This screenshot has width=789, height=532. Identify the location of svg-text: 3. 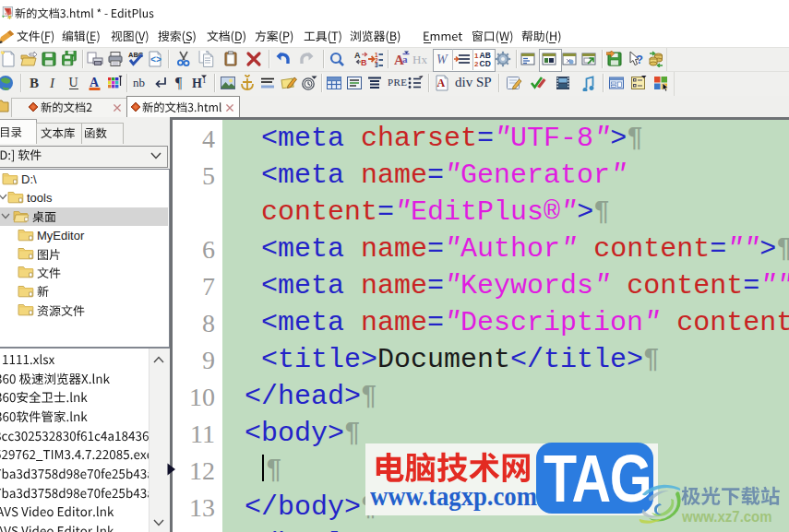
(377, 65).